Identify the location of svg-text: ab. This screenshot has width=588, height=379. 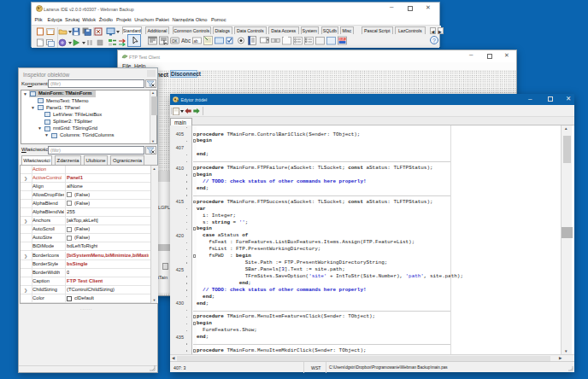
(197, 41).